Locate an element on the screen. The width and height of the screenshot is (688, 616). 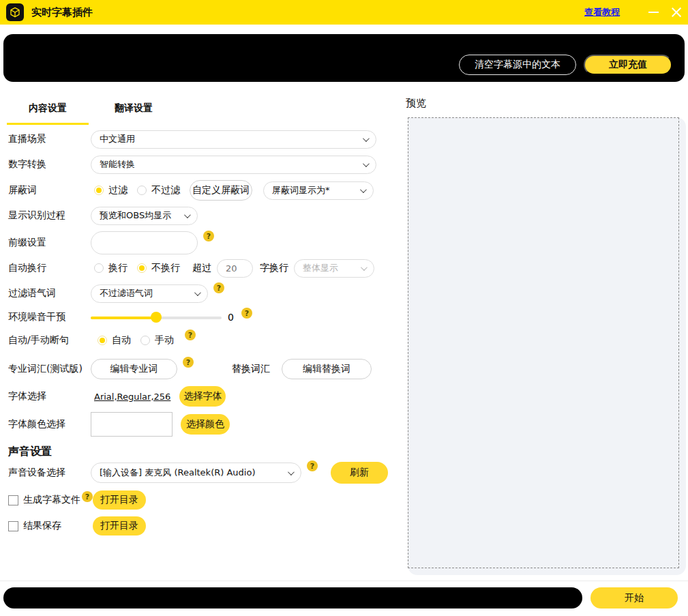
minimize-icon is located at coordinates (653, 12).